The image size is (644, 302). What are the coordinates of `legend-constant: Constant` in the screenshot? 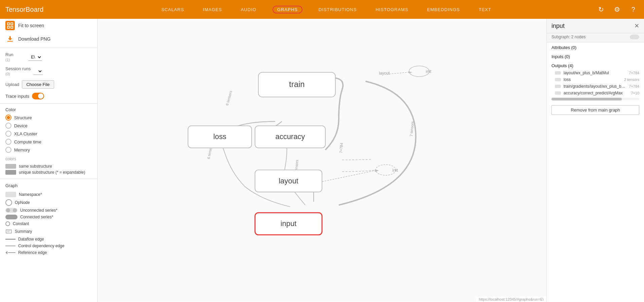 It's located at (48, 224).